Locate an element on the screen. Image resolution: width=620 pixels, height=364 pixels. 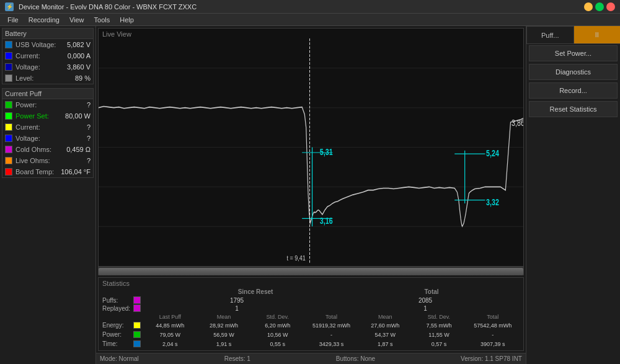
title-bar: ⚡ Device Monitor - Evolv DNA 80 Color - … is located at coordinates (310, 7).